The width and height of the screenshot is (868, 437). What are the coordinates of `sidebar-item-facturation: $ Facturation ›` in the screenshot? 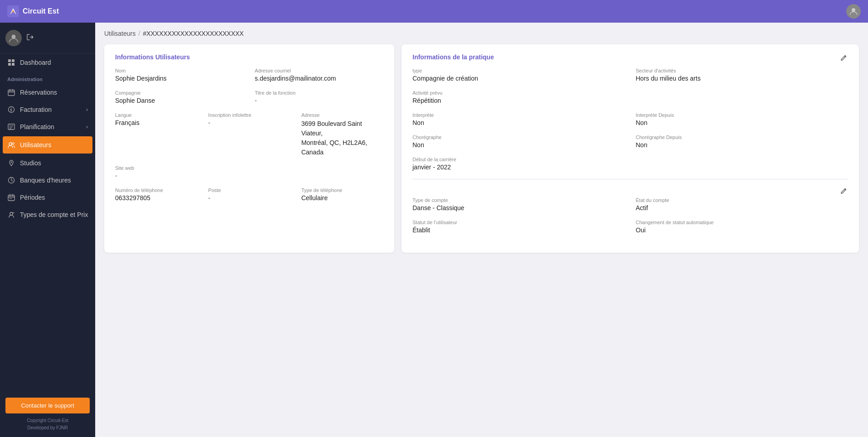 It's located at (48, 110).